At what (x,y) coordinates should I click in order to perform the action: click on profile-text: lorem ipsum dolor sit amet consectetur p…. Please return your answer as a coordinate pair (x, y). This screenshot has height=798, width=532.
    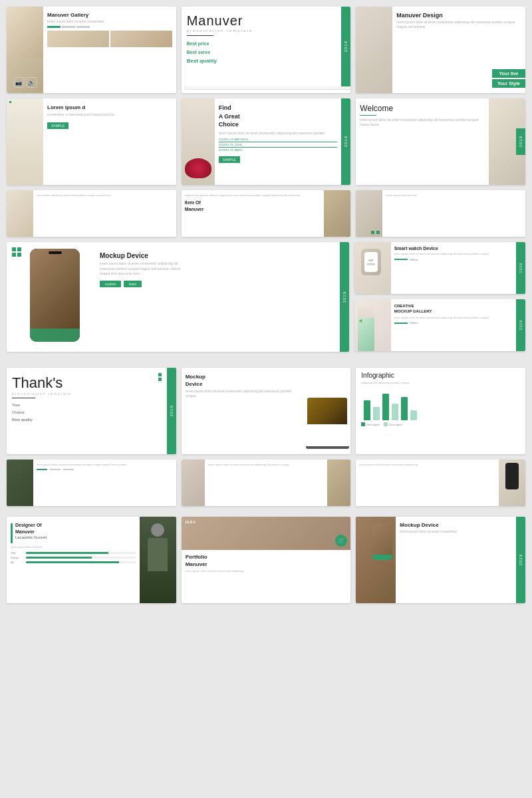
    Looking at the image, I should click on (105, 465).